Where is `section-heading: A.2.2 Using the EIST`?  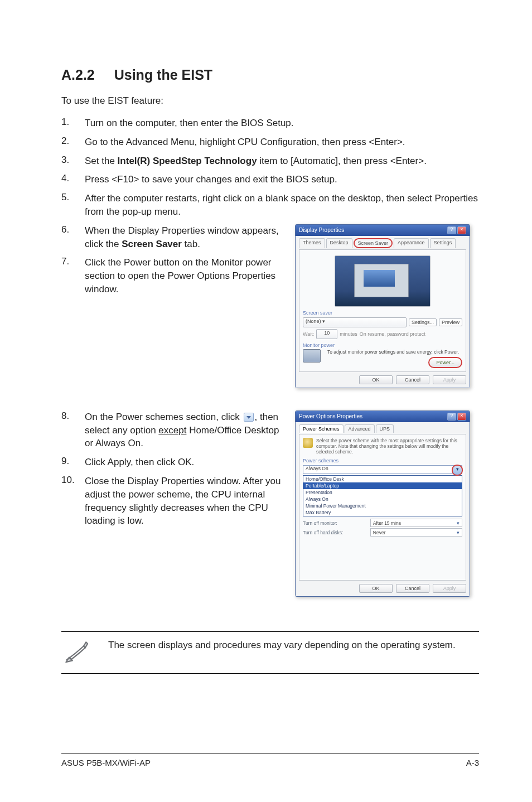
section-heading: A.2.2 Using the EIST is located at coordinates (270, 75).